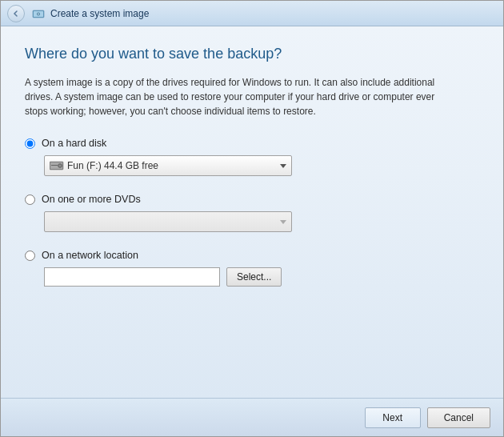 The height and width of the screenshot is (437, 504). I want to click on network-radio-label: On a network location, so click(252, 255).